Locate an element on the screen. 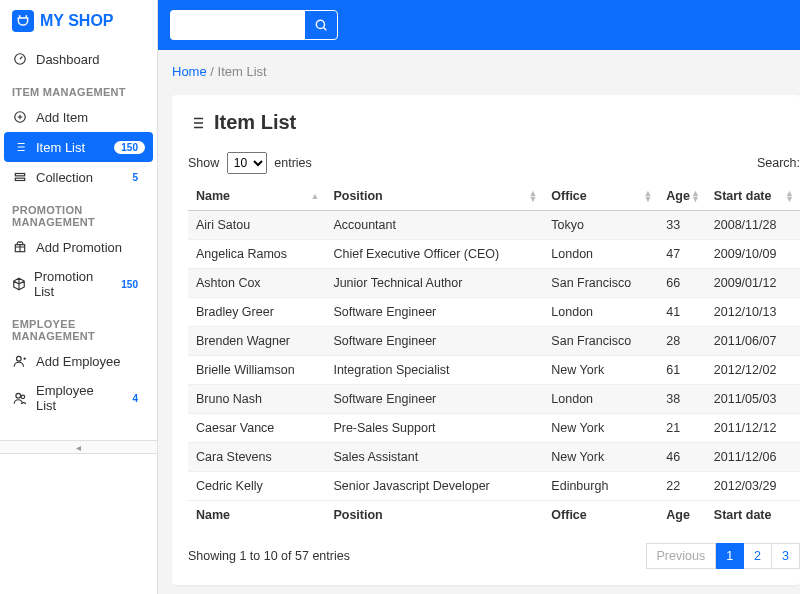  sidebar-item-collection: Collection 5 is located at coordinates (78, 177).